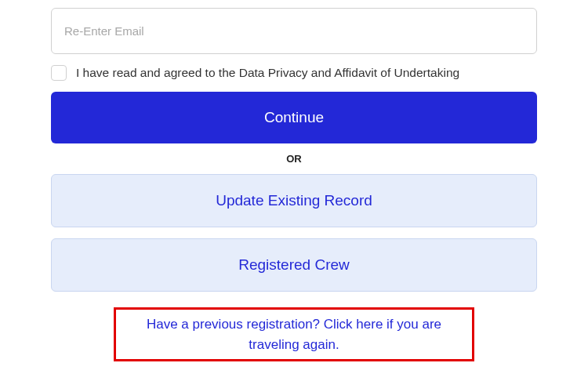 This screenshot has width=588, height=392. What do you see at coordinates (294, 201) in the screenshot?
I see `update-existing-record-button: Update Existing Record` at bounding box center [294, 201].